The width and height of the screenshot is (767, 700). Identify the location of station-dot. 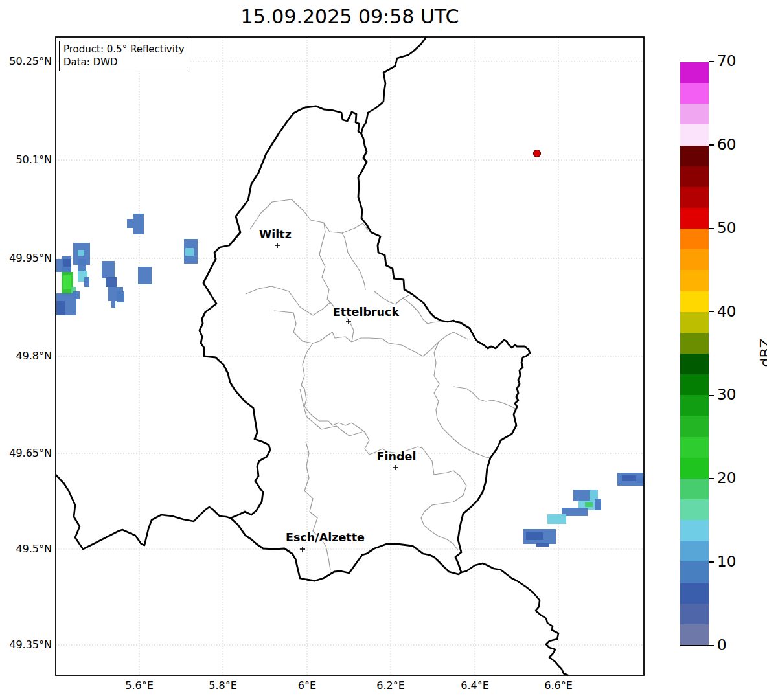
(538, 154).